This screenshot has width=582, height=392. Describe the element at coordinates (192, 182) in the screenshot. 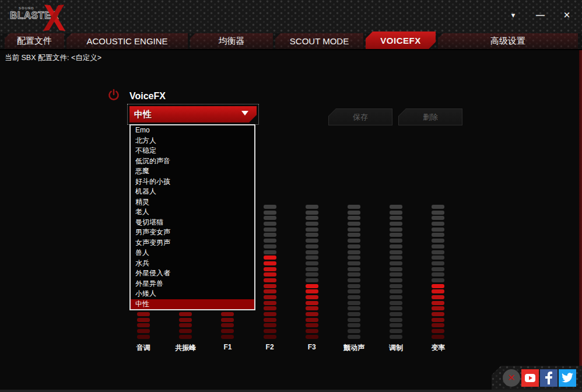

I see `preset-option: 好斗的小孩` at that location.